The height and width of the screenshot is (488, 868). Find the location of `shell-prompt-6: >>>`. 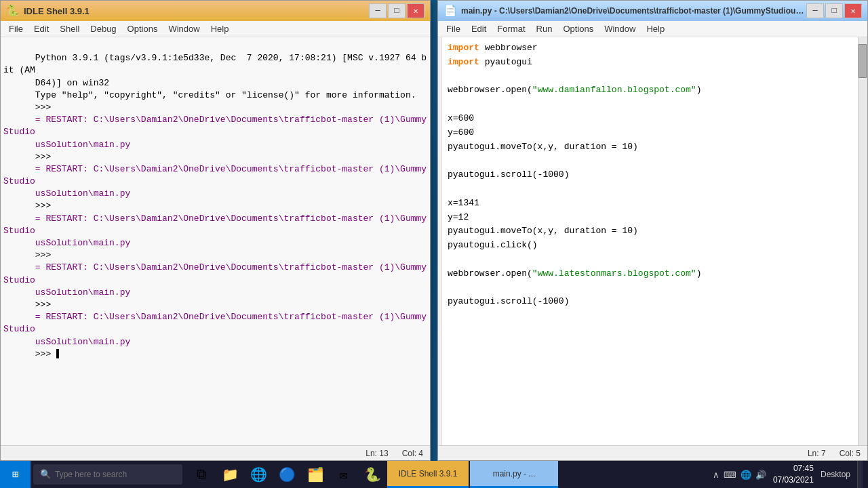

shell-prompt-6: >>> is located at coordinates (46, 354).